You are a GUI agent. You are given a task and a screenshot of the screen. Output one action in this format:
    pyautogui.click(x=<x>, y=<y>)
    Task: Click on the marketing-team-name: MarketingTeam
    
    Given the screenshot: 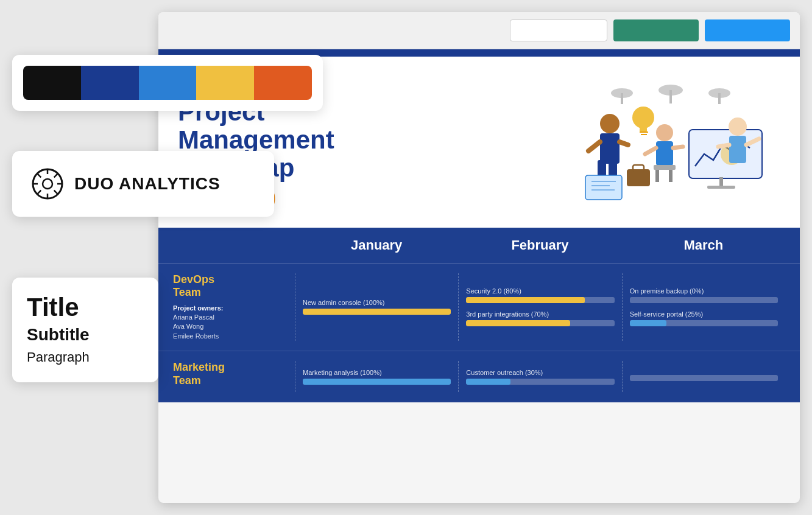 What is the action you would take?
    pyautogui.click(x=230, y=374)
    